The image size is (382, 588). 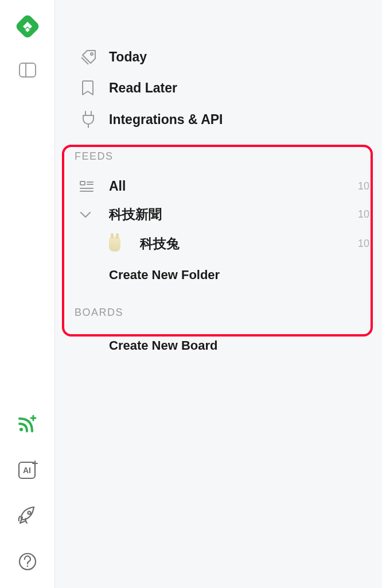 I want to click on nav-integrations: Integrations & API, so click(x=219, y=119).